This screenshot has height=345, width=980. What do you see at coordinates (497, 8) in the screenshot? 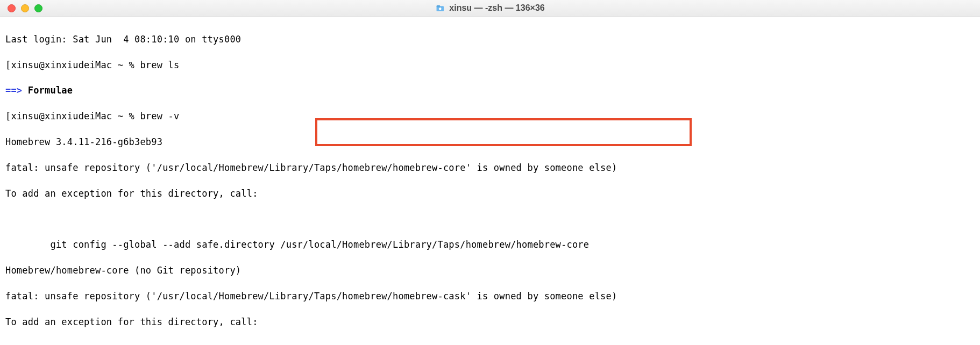
I see `window-title-text: xinsu — -zsh — 136×36` at bounding box center [497, 8].